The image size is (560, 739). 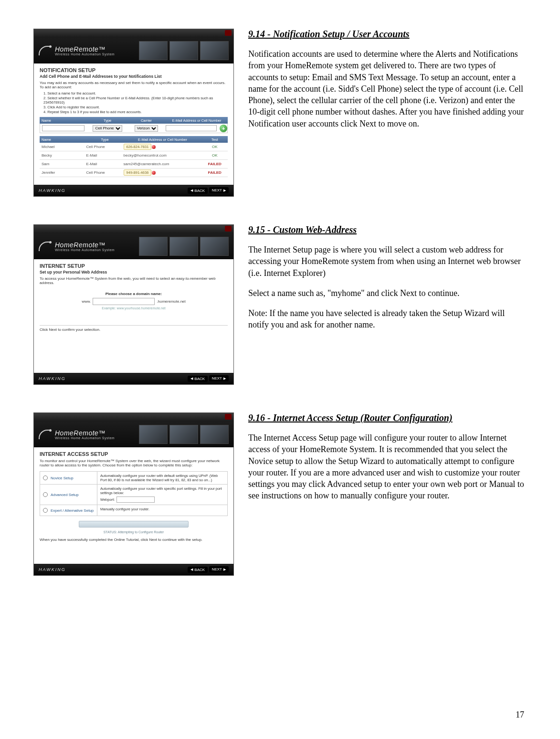 I want to click on cell-address: sam245@cameratech.com, so click(x=163, y=164).